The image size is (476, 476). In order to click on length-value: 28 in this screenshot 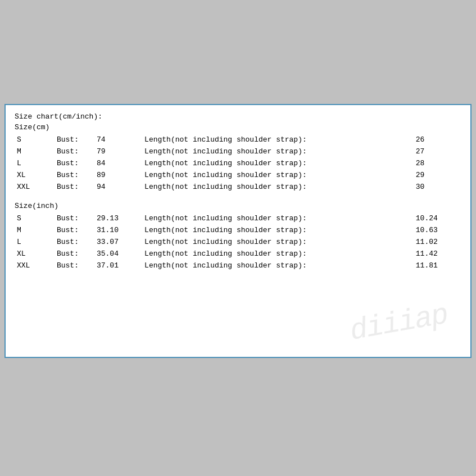, I will do `click(437, 163)`.